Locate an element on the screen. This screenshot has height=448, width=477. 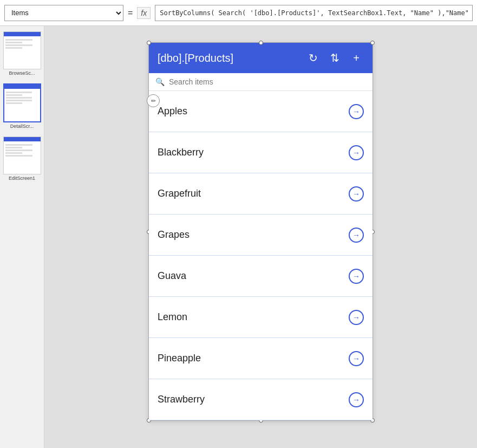
add-icon: + is located at coordinates (356, 59).